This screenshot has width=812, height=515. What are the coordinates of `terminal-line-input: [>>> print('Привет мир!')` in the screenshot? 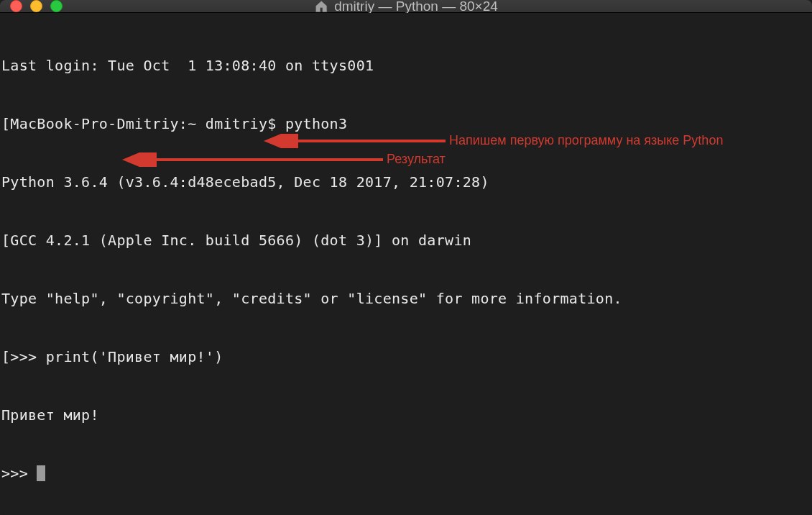 It's located at (406, 357).